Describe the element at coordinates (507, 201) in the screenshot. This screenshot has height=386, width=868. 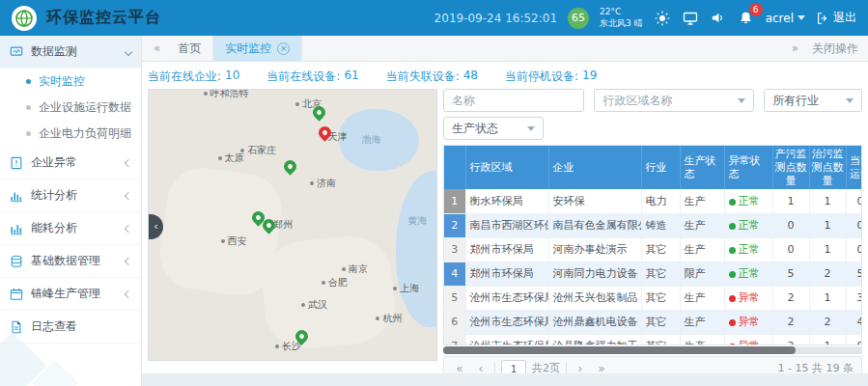
I see `cell-region: 衡水环保局` at that location.